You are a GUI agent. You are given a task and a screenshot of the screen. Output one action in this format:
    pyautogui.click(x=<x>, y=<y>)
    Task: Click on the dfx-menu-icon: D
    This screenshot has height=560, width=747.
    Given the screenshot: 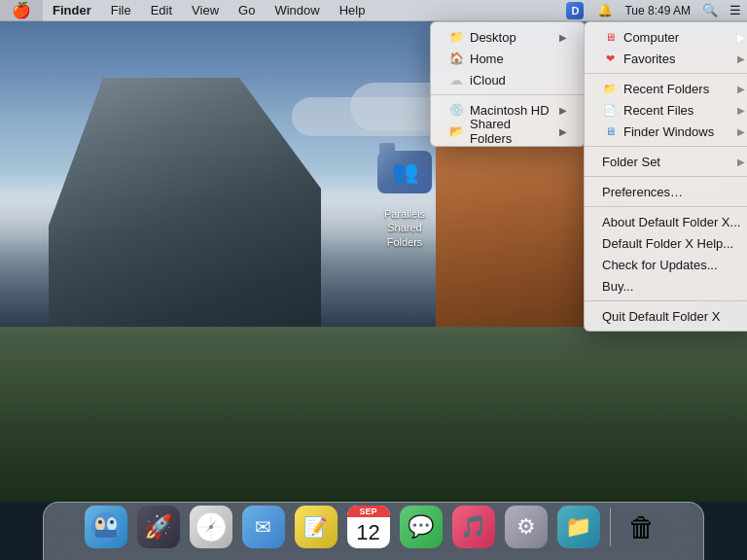 What is the action you would take?
    pyautogui.click(x=576, y=11)
    